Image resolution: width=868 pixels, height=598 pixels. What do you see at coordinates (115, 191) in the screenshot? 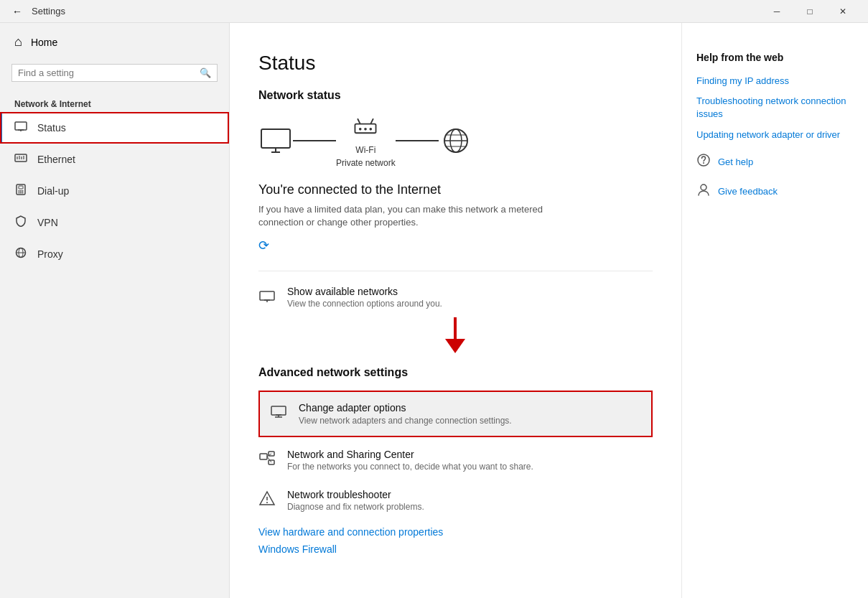
I see `sidebar-item-dialup: Dial-up` at bounding box center [115, 191].